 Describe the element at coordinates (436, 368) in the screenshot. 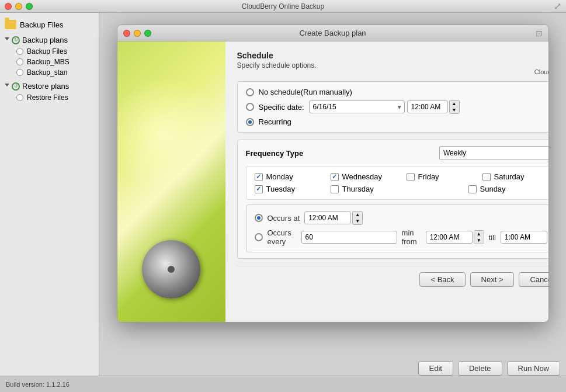

I see `edit-button: Edit` at that location.